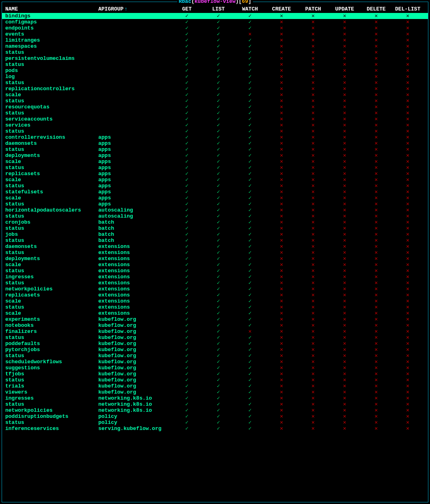 This screenshot has height=504, width=430. Describe the element at coordinates (215, 216) in the screenshot. I see `table-row: statusautoscaling✓✓✓✕✕✕✕✕` at that location.